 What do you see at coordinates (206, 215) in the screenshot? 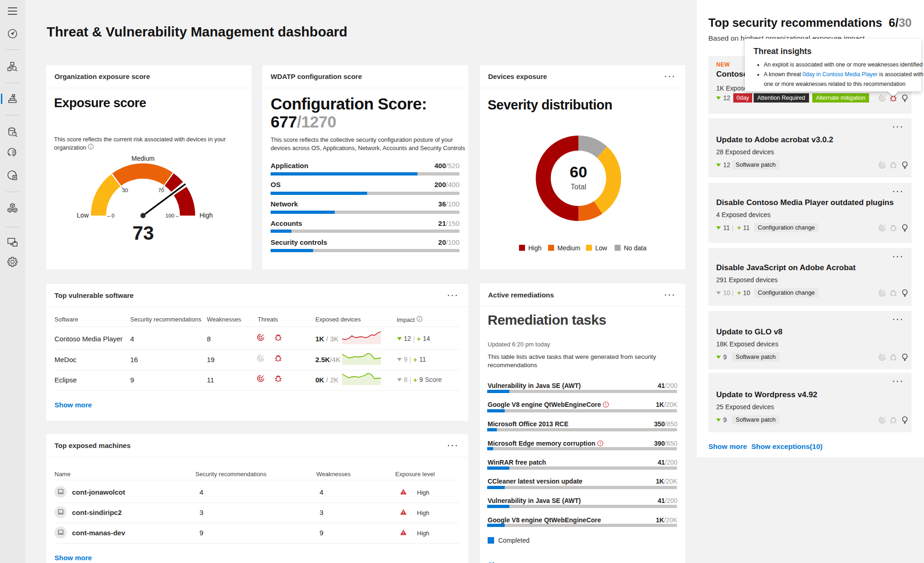
I see `svg-text: High` at bounding box center [206, 215].